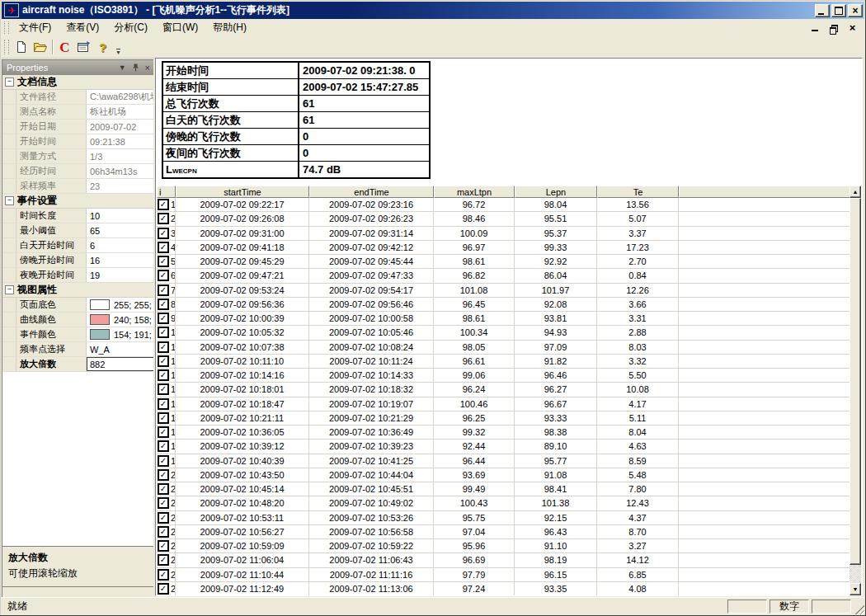 This screenshot has height=616, width=866. What do you see at coordinates (822, 11) in the screenshot?
I see `minimize-button` at bounding box center [822, 11].